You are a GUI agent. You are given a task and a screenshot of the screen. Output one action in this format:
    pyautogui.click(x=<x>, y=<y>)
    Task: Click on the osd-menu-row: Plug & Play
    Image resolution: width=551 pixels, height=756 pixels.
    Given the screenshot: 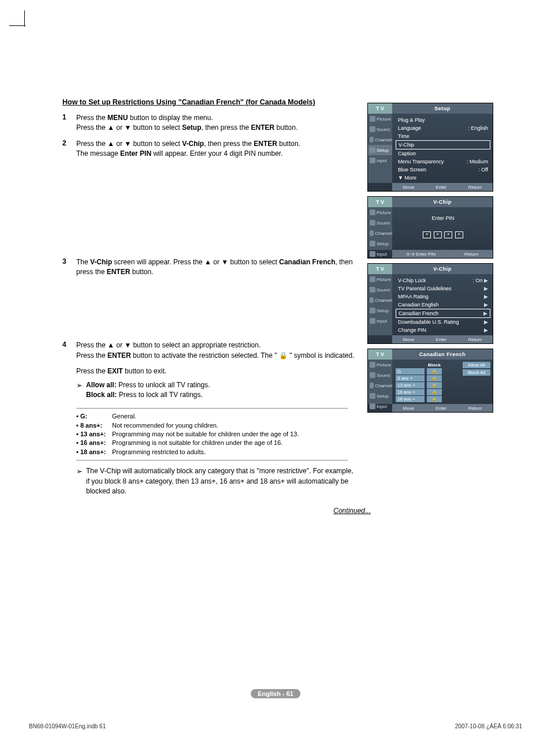 What is the action you would take?
    pyautogui.click(x=443, y=120)
    